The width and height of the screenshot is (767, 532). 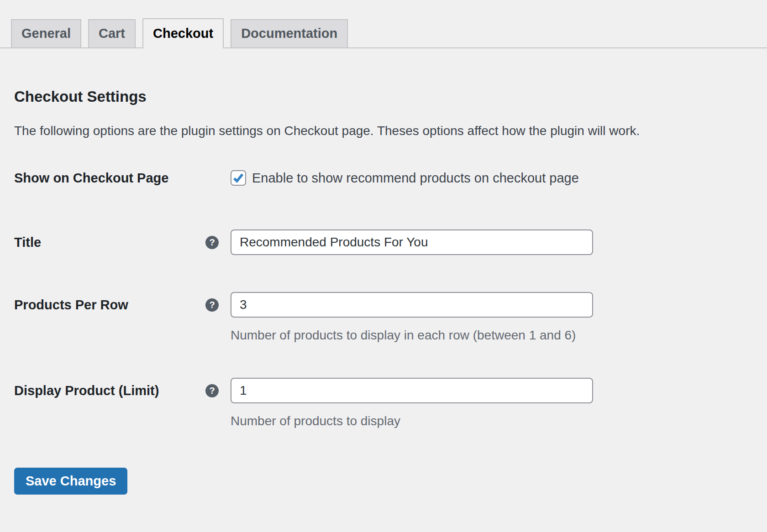 I want to click on row-show-on-checkout: Show on Checkout Page Enable to show rec…, so click(x=391, y=178).